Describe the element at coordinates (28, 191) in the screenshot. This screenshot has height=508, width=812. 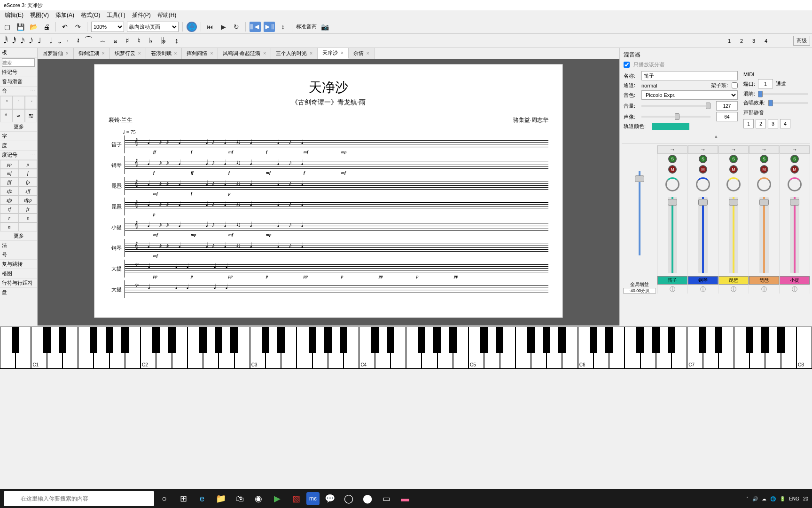
I see `dynamic-sff: sff` at that location.